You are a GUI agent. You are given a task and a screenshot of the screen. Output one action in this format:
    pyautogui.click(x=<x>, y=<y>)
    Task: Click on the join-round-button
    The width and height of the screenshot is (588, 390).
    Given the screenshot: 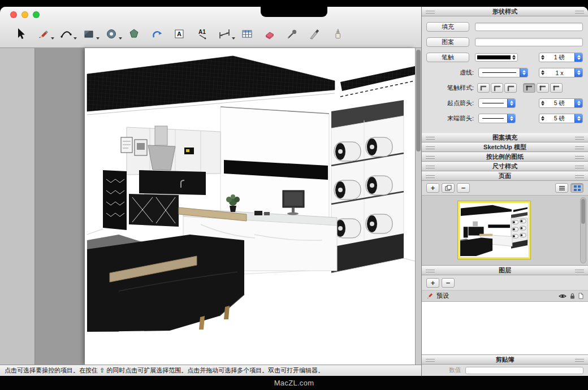 What is the action you would take?
    pyautogui.click(x=543, y=88)
    